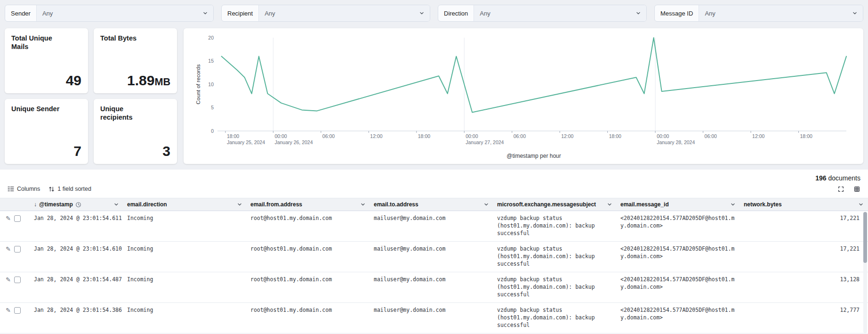 This screenshot has height=334, width=868. I want to click on column-header-from: email.from.address, so click(308, 204).